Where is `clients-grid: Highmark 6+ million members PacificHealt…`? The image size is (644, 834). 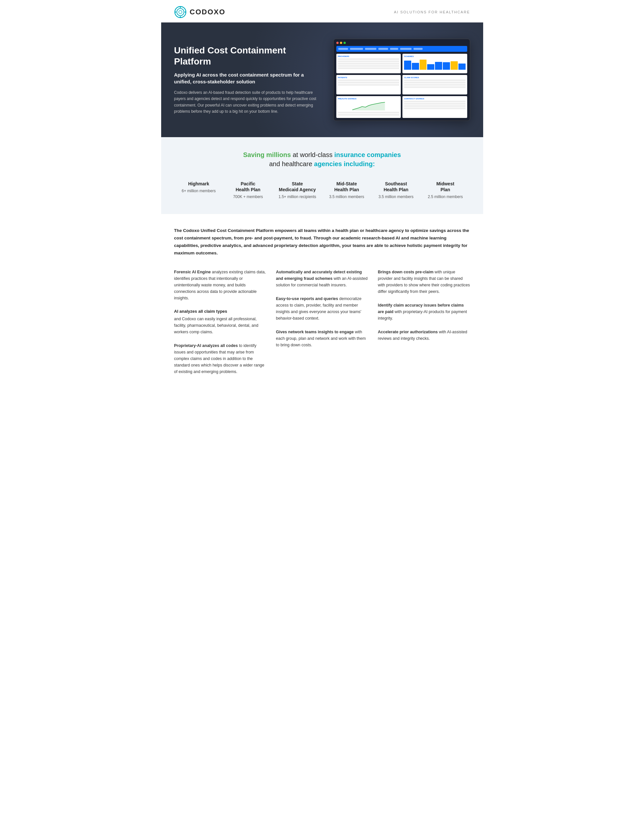
clients-grid: Highmark 6+ million members PacificHealt… is located at coordinates (322, 190).